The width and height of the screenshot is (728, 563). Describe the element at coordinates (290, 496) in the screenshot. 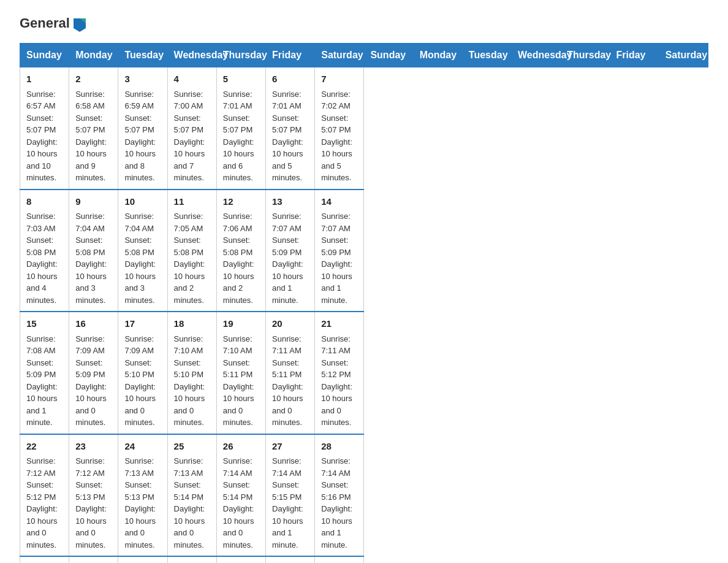

I see `day-cell: 27Sunrise: 7:14 AM Sunset: 5:15 PM Dayli…` at that location.